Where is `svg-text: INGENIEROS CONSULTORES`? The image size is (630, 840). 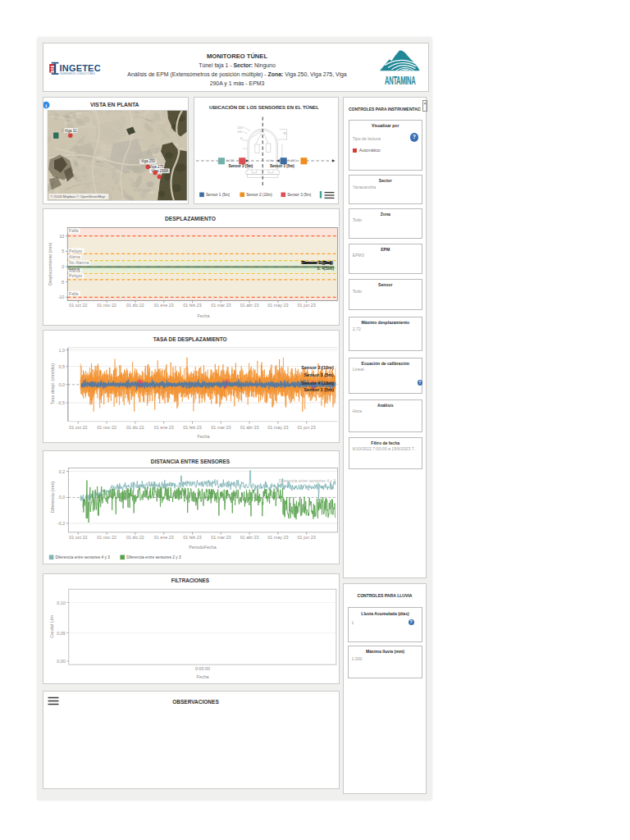 svg-text: INGENIEROS CONSULTORES is located at coordinates (77, 74).